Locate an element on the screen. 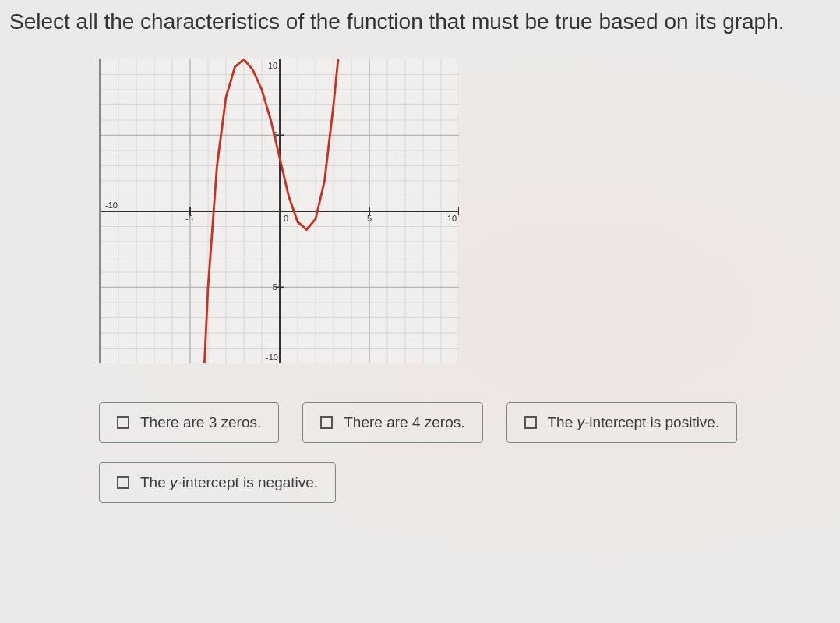  question-text: Select all the characteristics of the fu… is located at coordinates (420, 22).